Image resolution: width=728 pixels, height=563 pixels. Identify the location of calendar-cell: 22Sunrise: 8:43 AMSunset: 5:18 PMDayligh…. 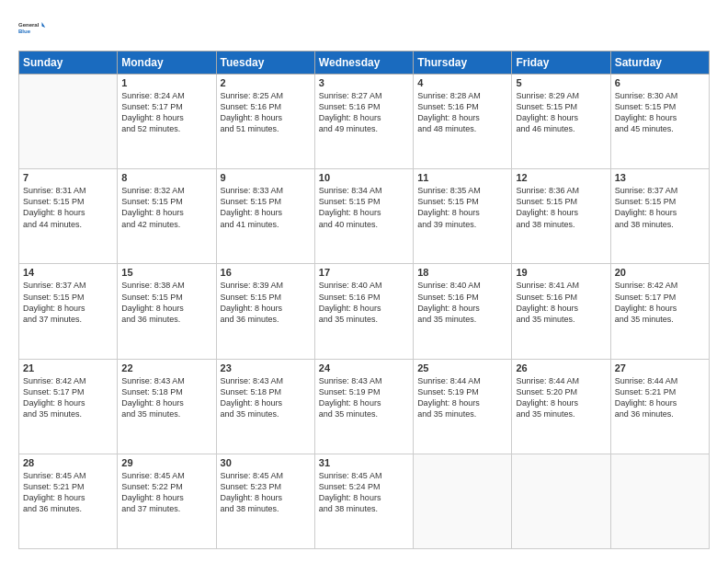
(167, 407).